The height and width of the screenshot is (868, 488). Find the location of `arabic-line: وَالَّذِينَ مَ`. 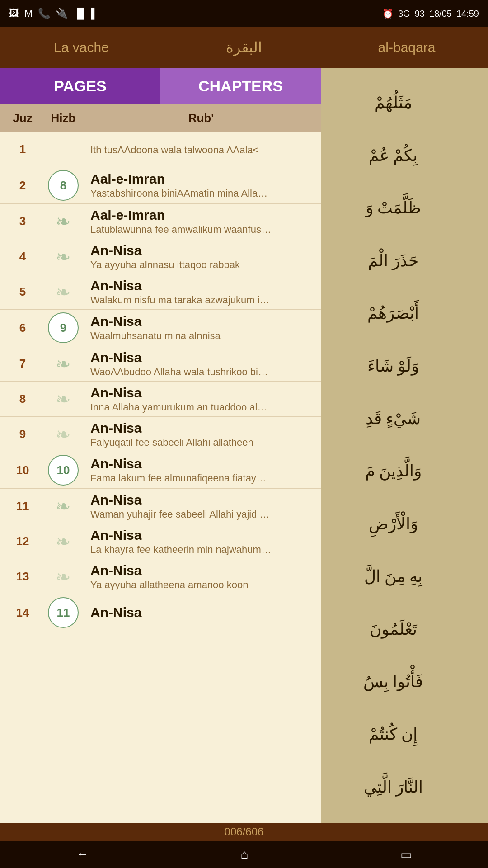

arabic-line: وَالَّذِينَ مَ is located at coordinates (393, 472).